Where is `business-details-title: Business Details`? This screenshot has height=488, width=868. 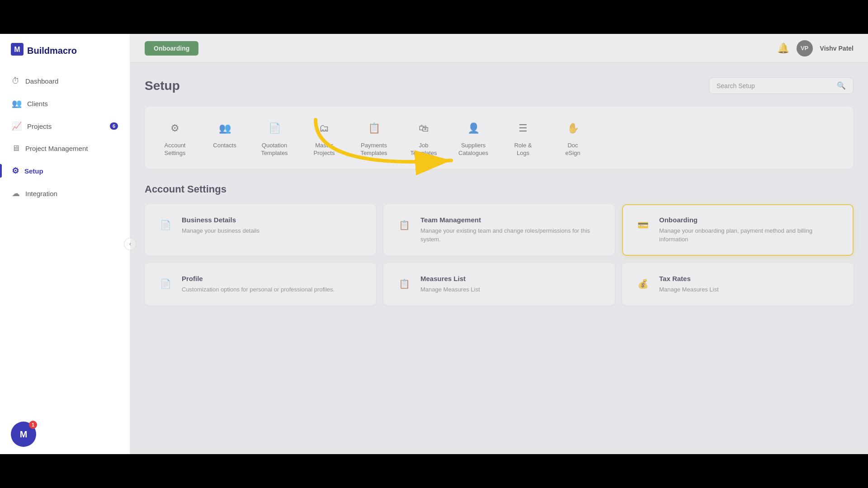 business-details-title: Business Details is located at coordinates (273, 220).